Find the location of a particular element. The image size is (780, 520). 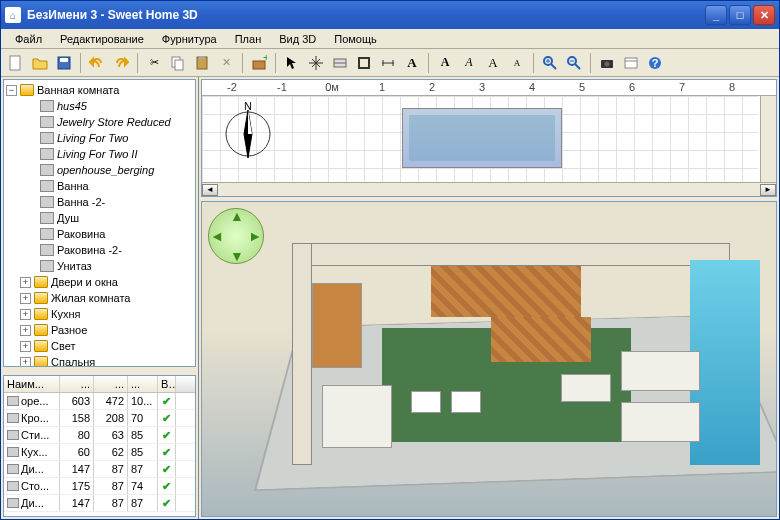

table-row: оре...60347210...✔ is located at coordinates (100, 402).